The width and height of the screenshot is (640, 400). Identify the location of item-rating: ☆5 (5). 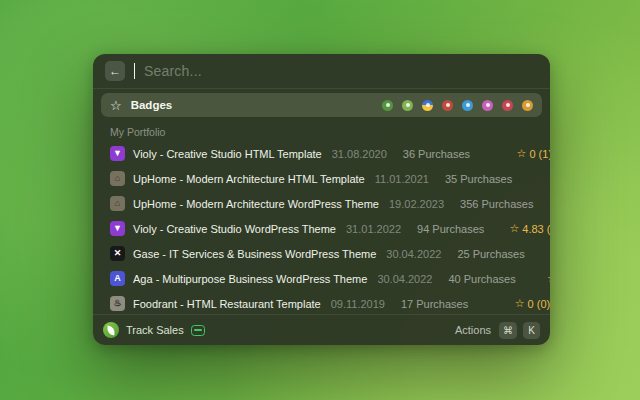
(548, 254).